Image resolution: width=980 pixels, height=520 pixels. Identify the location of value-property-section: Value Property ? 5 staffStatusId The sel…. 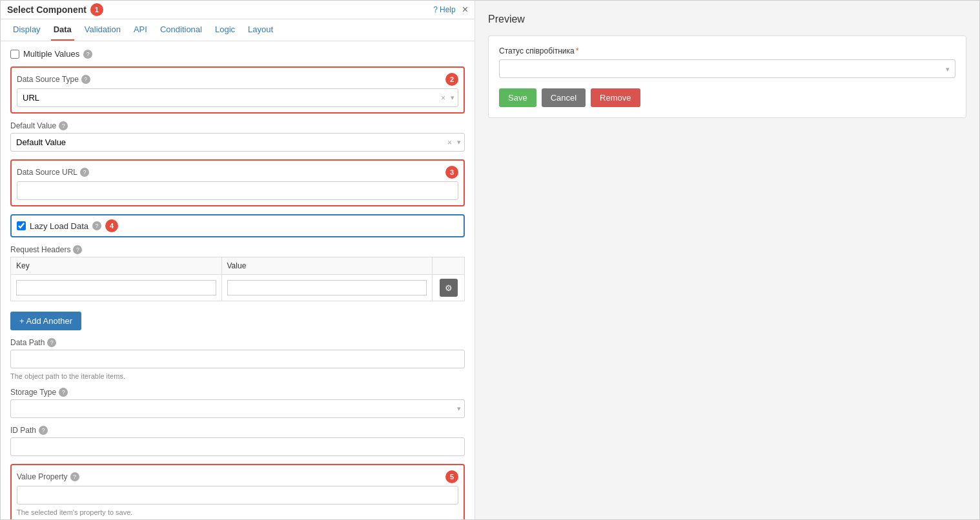
(238, 492).